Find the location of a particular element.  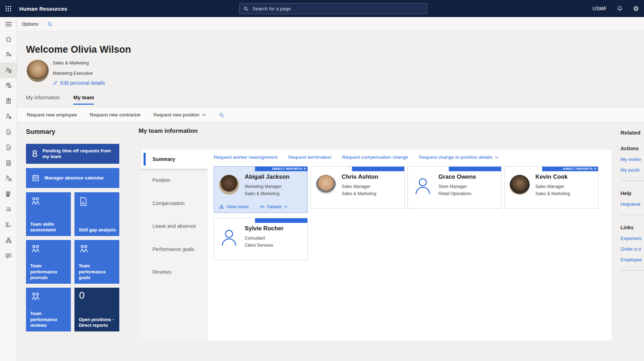

team-info-heading: My team information is located at coordinates (168, 131).